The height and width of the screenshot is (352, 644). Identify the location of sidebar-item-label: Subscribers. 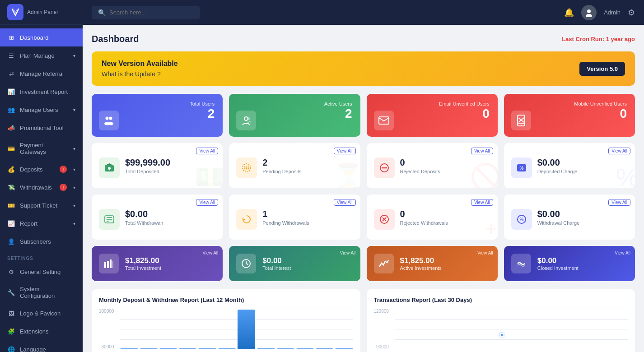
(35, 242).